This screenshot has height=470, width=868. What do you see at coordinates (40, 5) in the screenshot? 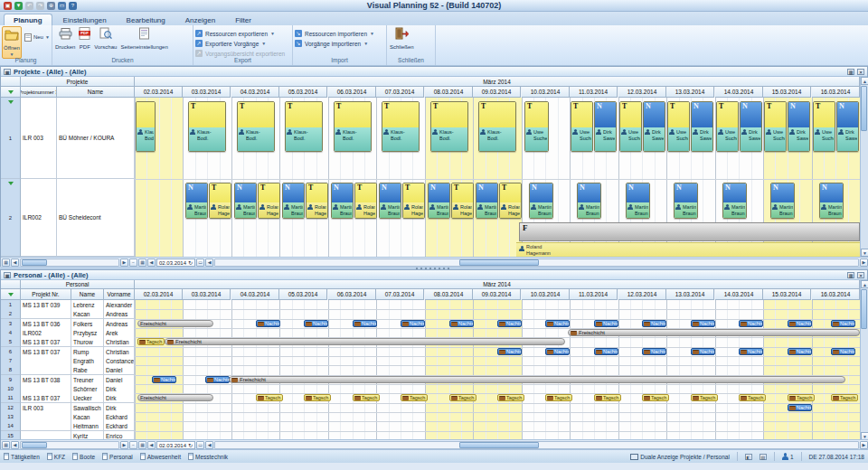
I see `redo-icon: ↷` at bounding box center [40, 5].